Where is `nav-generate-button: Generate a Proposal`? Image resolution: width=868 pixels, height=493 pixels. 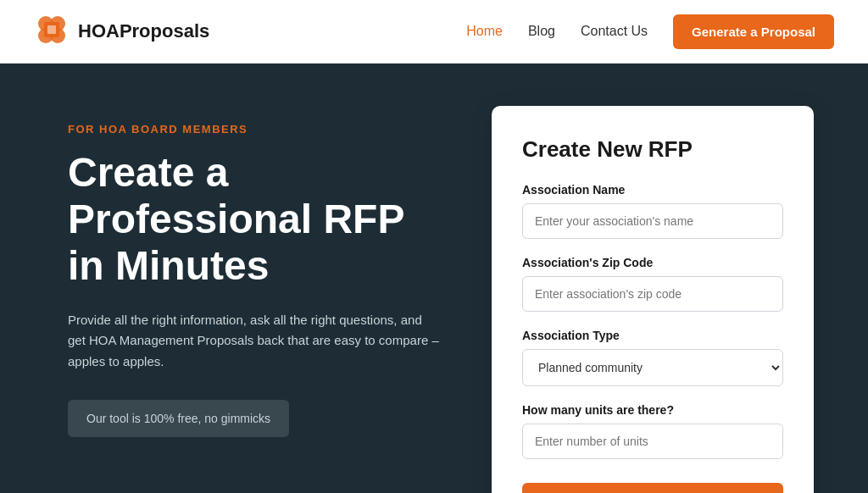
nav-generate-button: Generate a Proposal is located at coordinates (754, 32).